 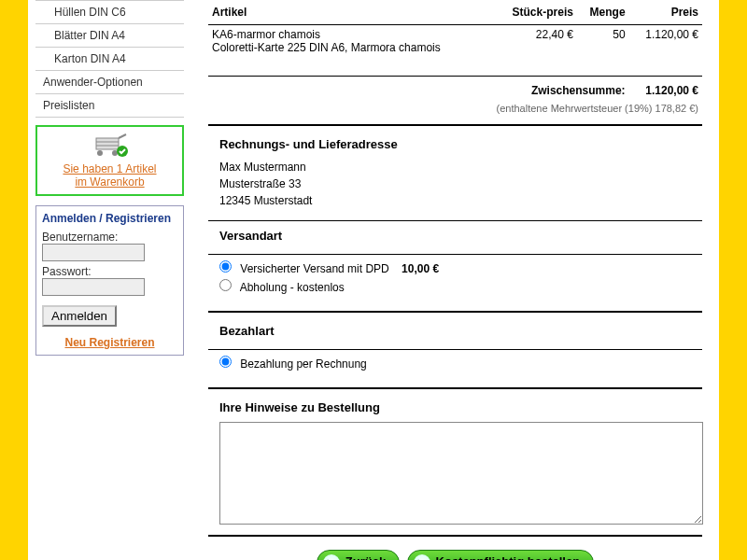 What do you see at coordinates (226, 362) in the screenshot?
I see `pay-radio-invoice` at bounding box center [226, 362].